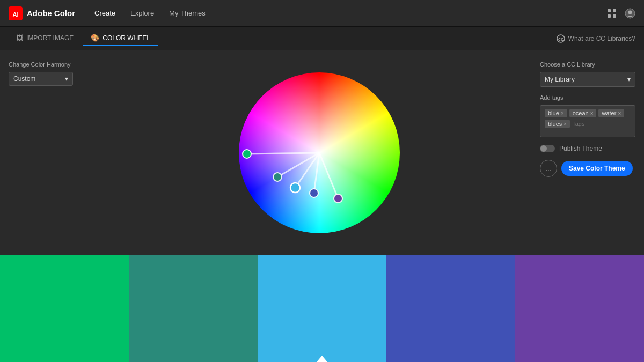  Describe the element at coordinates (619, 114) in the screenshot. I see `tag-water-remove: ×` at that location.